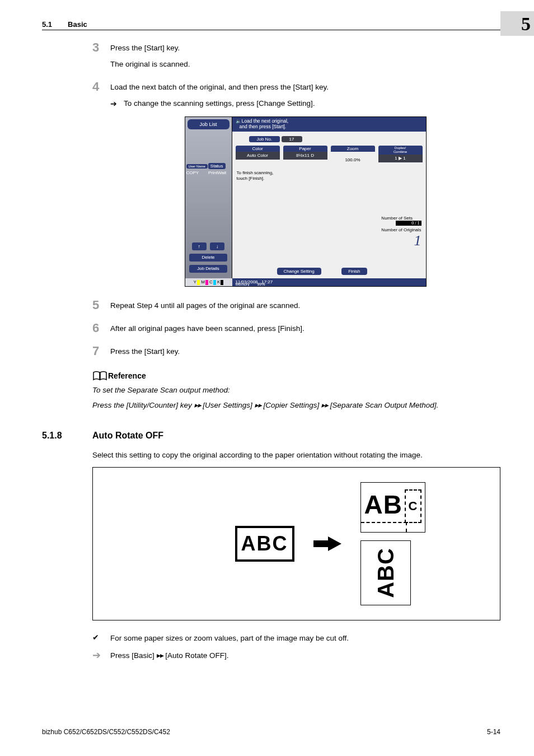  What do you see at coordinates (297, 354) in the screenshot?
I see `step-7: 7 Press the [Start] key.` at bounding box center [297, 354].